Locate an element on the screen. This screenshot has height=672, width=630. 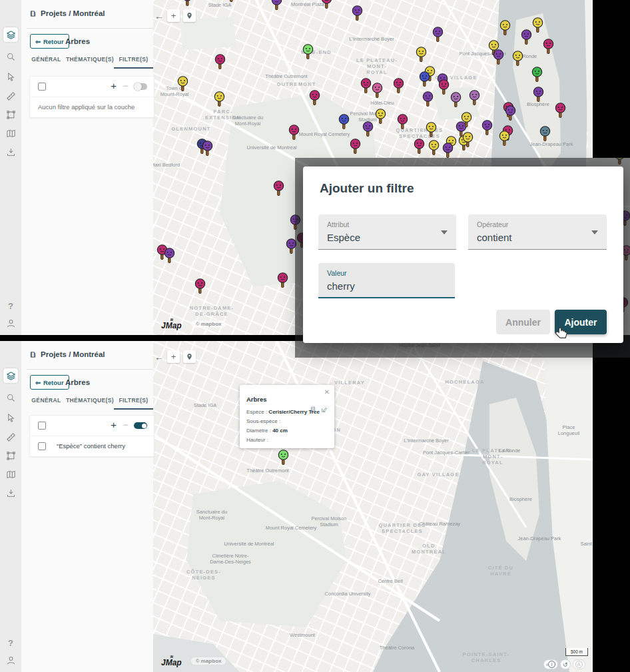
filter-checkbox is located at coordinates (42, 446).